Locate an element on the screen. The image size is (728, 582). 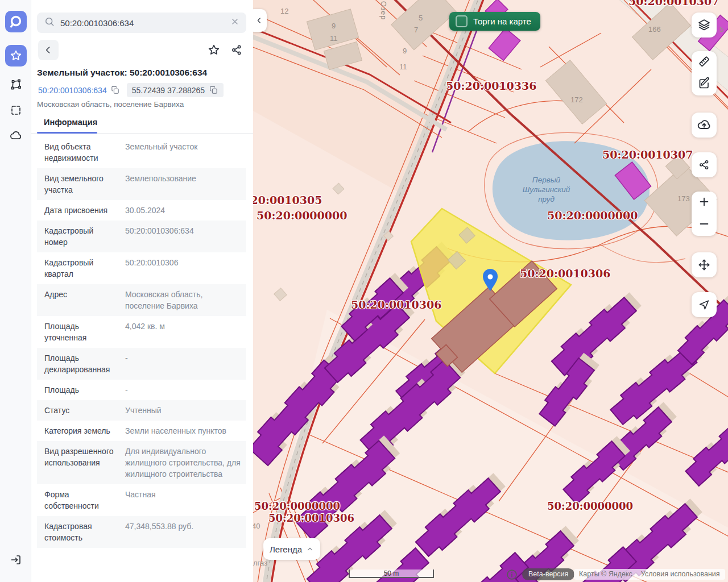
sign-in-button is located at coordinates (16, 560).